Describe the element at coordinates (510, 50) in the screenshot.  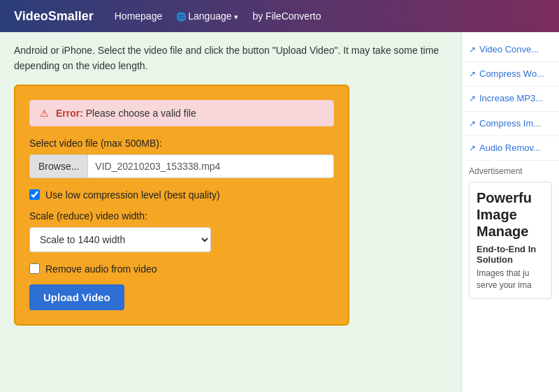
I see `sidebar-item-video-converto: ↗ Video Conve...` at that location.